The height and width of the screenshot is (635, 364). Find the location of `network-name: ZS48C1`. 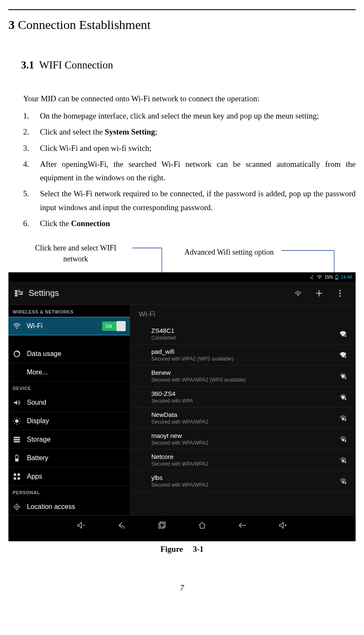

network-name: ZS48C1 is located at coordinates (245, 330).